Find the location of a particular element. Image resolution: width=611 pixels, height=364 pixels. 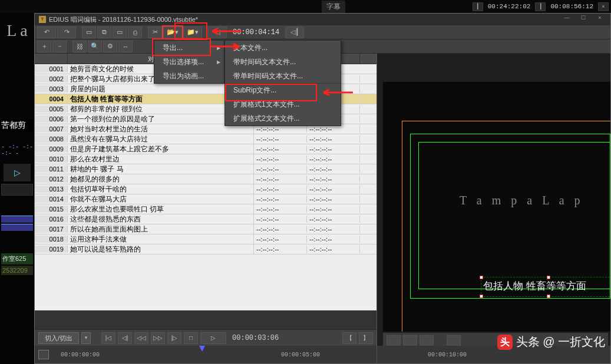

grid-button is located at coordinates (394, 341).